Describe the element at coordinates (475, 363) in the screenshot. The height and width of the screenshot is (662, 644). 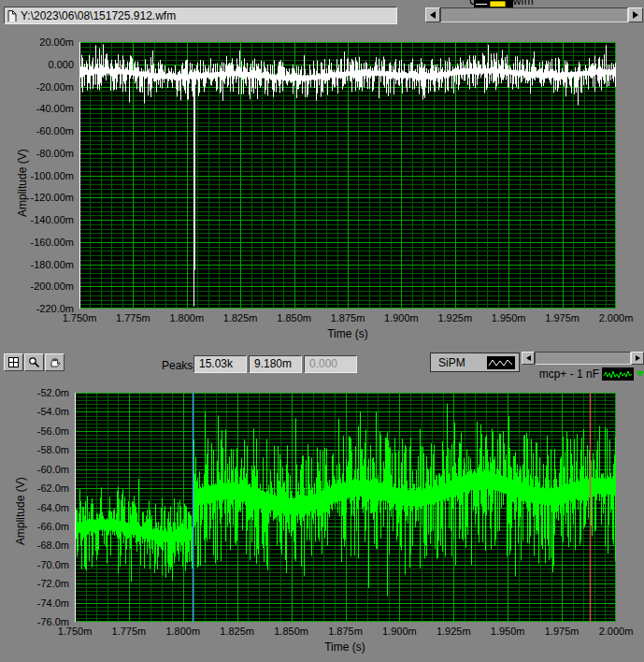
I see `sipm-plot-selector: SiPM` at that location.